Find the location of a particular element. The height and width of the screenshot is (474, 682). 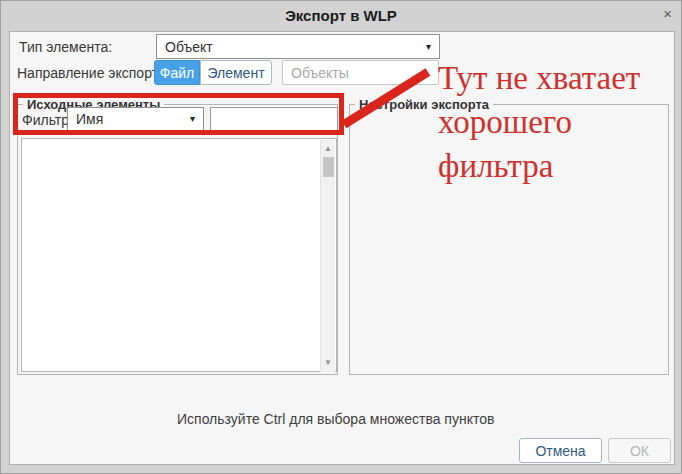

scrollbar-thumb is located at coordinates (328, 167).